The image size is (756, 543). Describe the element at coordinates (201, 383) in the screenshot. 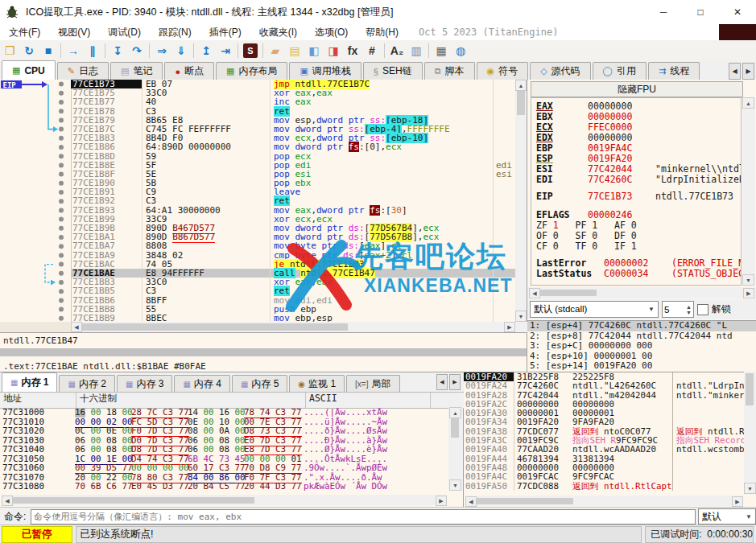

I see `dump-tab-内存 4: ▦内存 4` at that location.